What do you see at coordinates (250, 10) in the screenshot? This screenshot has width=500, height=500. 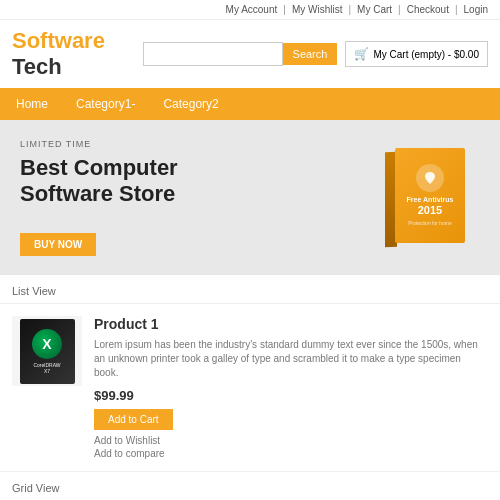 I see `top-bar: My Account | My Wishlist | My Cart | Che…` at bounding box center [250, 10].